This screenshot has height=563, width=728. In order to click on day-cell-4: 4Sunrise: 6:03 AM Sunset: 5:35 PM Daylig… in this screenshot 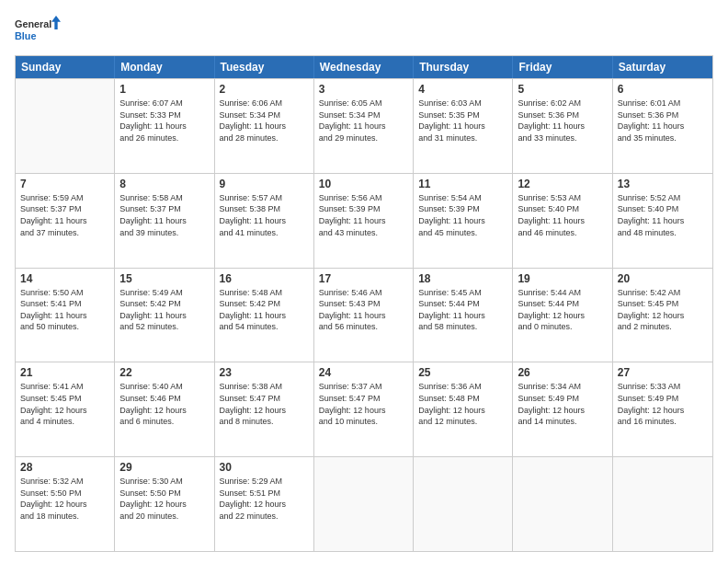, I will do `click(463, 126)`.